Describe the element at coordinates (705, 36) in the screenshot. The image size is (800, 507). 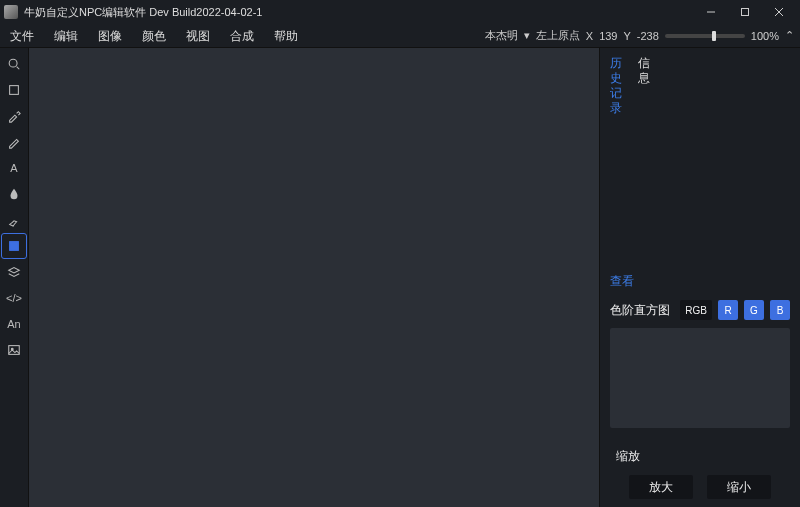
I see `zoom-slider` at that location.